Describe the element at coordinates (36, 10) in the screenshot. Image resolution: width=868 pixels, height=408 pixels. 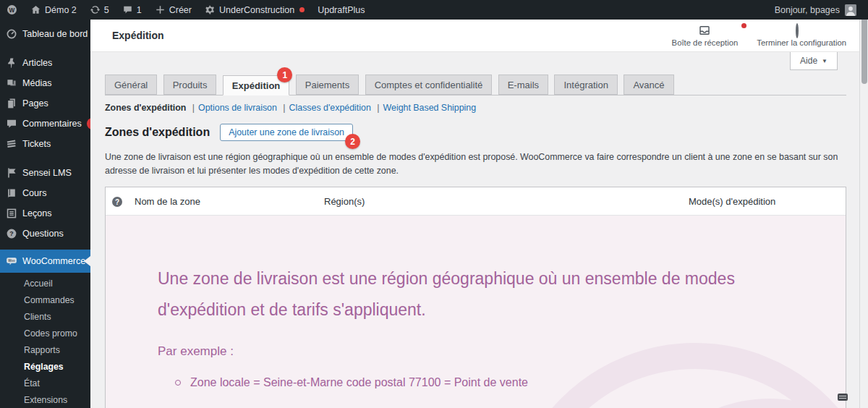
I see `home-icon` at that location.